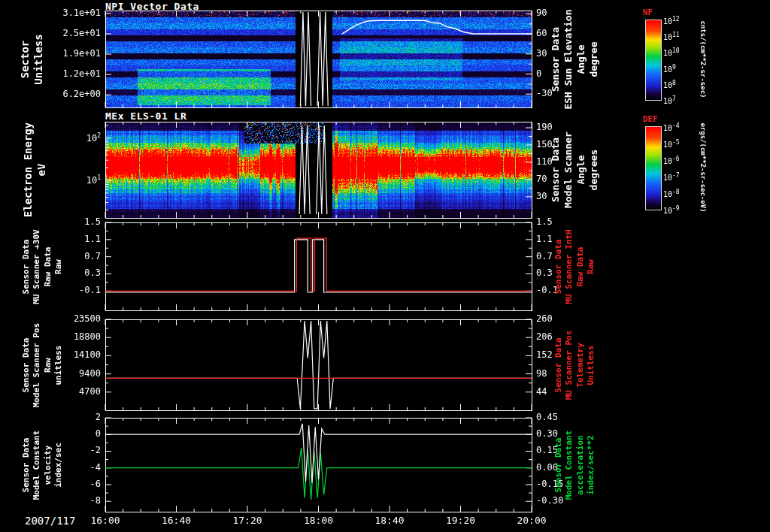 The height and width of the screenshot is (532, 770). I want to click on colorbar-tick-label: 10-9, so click(671, 210).